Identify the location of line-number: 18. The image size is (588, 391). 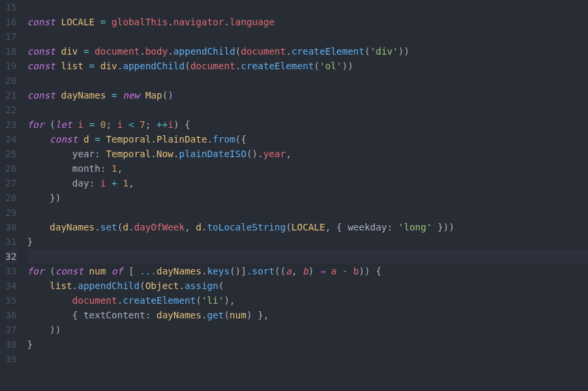
(11, 51).